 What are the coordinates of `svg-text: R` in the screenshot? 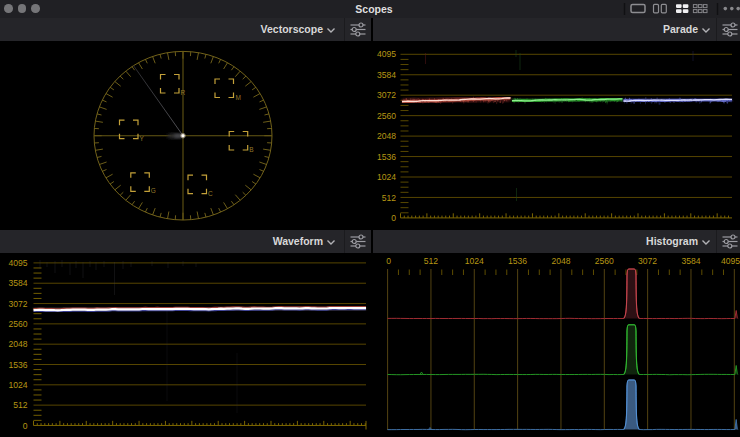 It's located at (184, 92).